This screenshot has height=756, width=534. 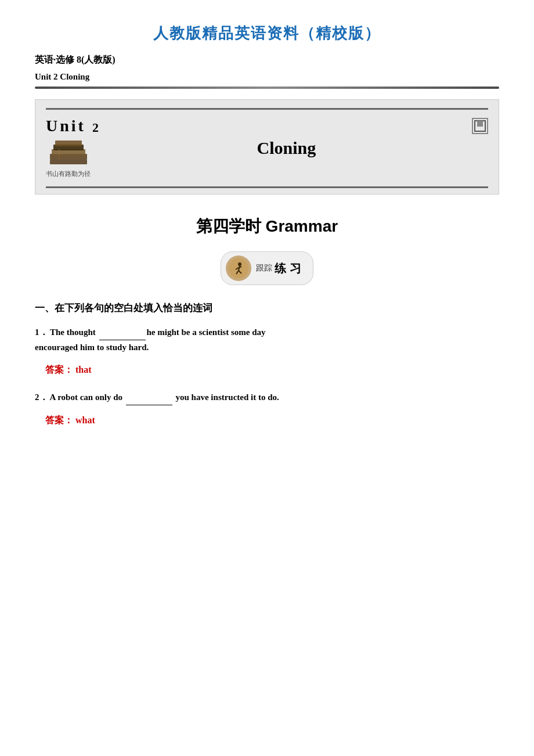 What do you see at coordinates (287, 148) in the screenshot?
I see `unit-center-section: Cloning` at bounding box center [287, 148].